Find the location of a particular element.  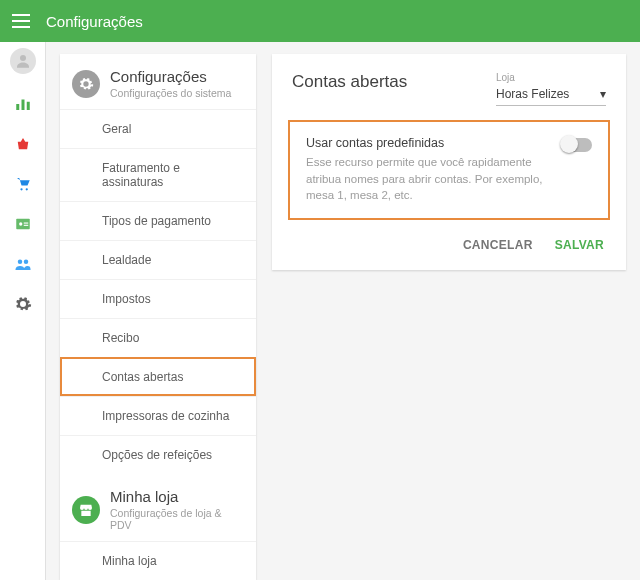

sidebar-item-impressoras: Impressoras de cozinha is located at coordinates (158, 416).